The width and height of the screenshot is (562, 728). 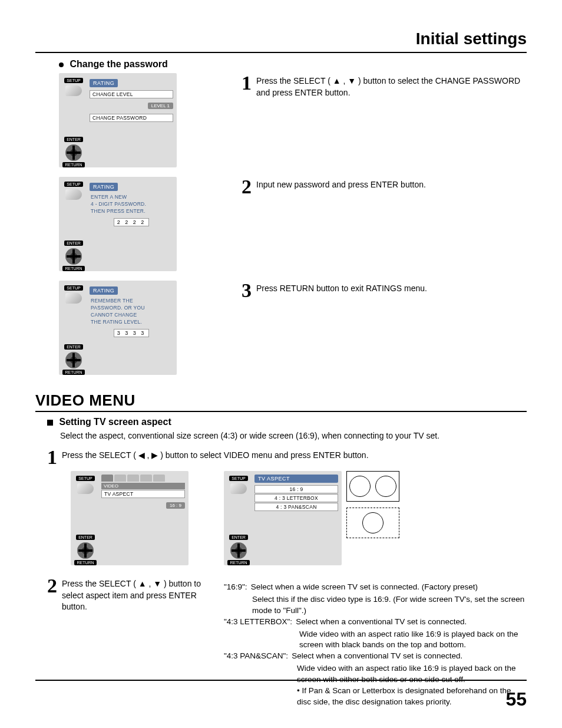 I want to click on page-number: 55, so click(x=516, y=699).